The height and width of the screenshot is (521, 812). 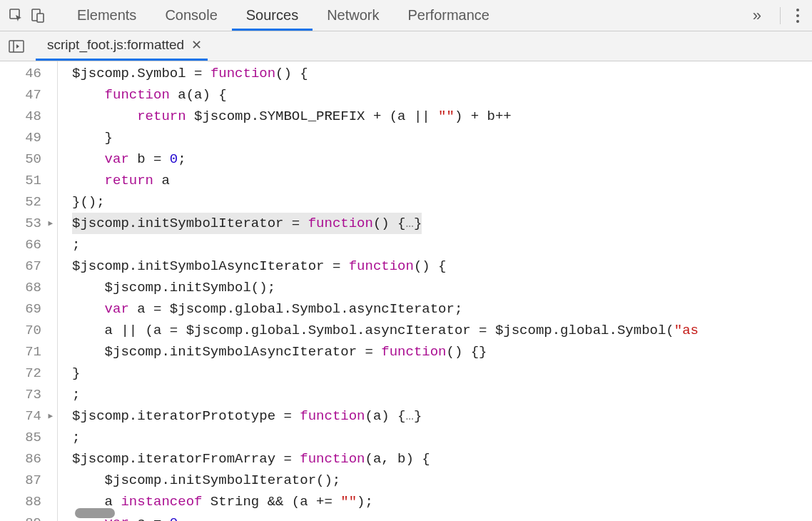 What do you see at coordinates (29, 373) in the screenshot?
I see `line-number: 72` at bounding box center [29, 373].